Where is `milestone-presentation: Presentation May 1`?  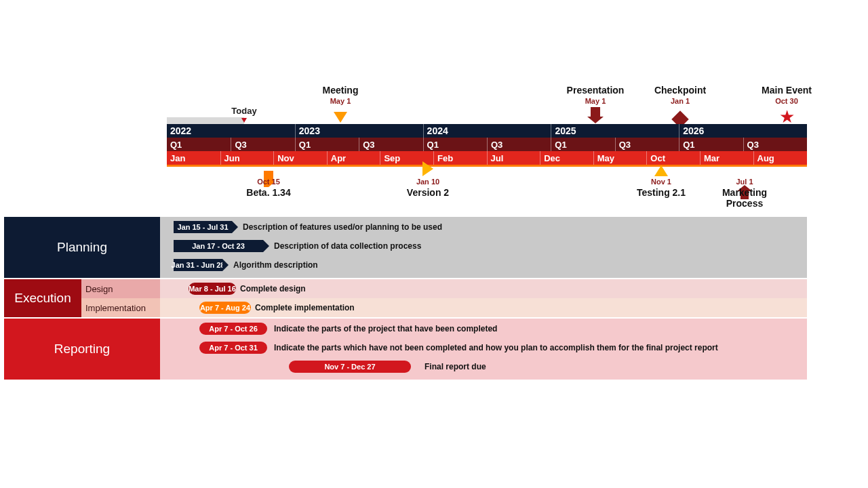
milestone-presentation: Presentation May 1 is located at coordinates (595, 95).